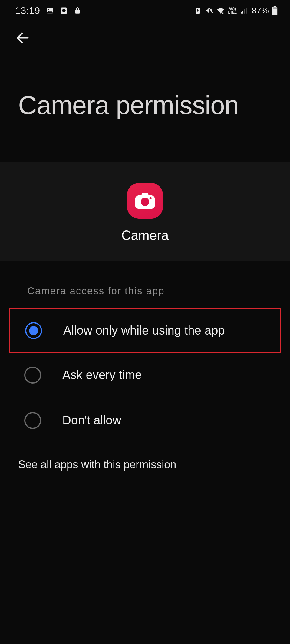  I want to click on camera-app-icon, so click(145, 201).